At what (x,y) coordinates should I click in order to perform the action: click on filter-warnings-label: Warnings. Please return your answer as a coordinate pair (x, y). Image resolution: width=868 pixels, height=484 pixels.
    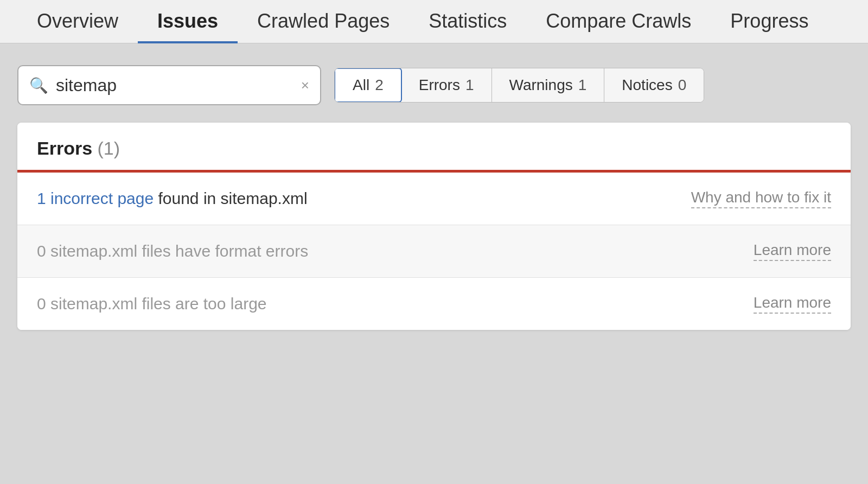
    Looking at the image, I should click on (541, 85).